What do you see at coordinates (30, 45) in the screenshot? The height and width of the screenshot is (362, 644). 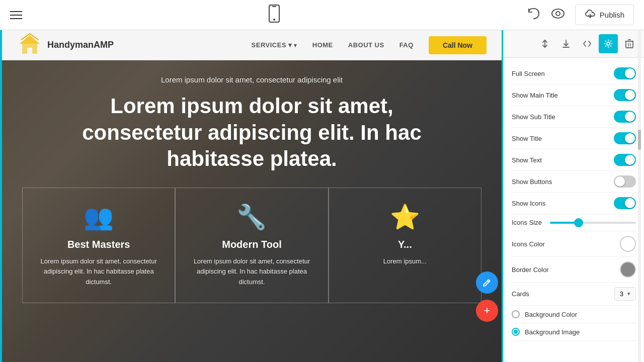 I see `logo-icon` at bounding box center [30, 45].